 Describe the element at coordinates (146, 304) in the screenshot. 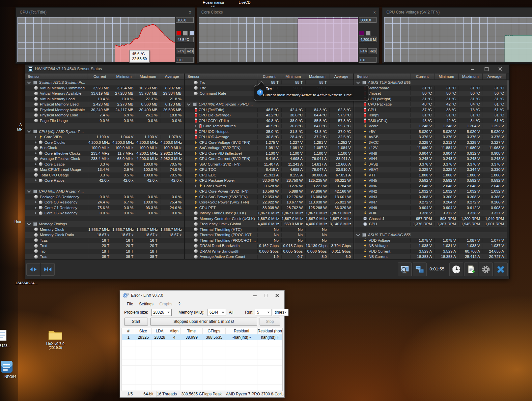

I see `menu-settings: Settings` at that location.